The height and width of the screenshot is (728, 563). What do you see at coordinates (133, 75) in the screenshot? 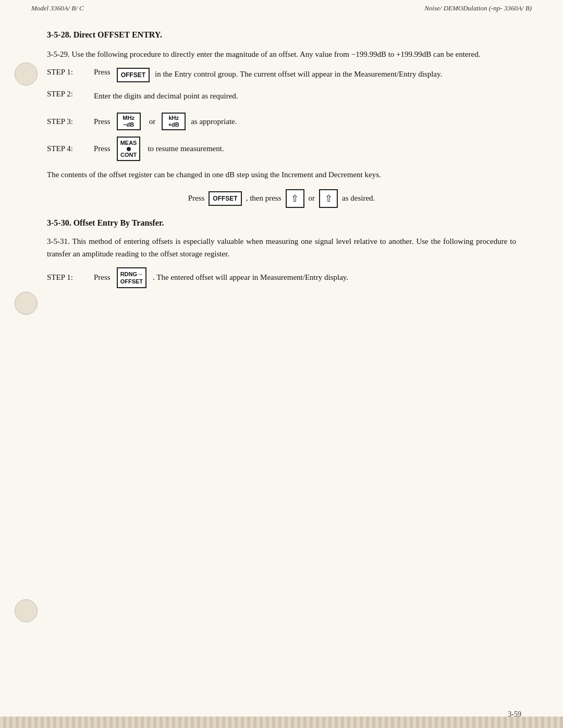
I see `offset-key-step1: OFFSET` at bounding box center [133, 75].